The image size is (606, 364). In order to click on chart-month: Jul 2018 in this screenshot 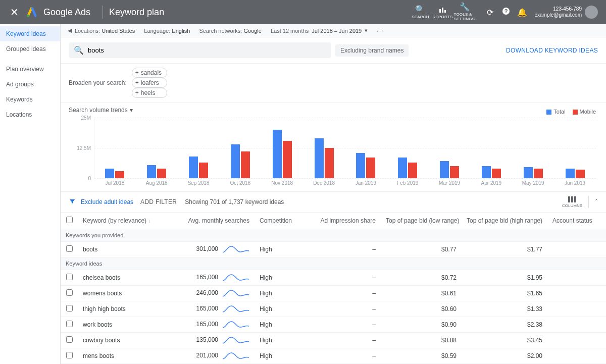, I will do `click(115, 148)`.